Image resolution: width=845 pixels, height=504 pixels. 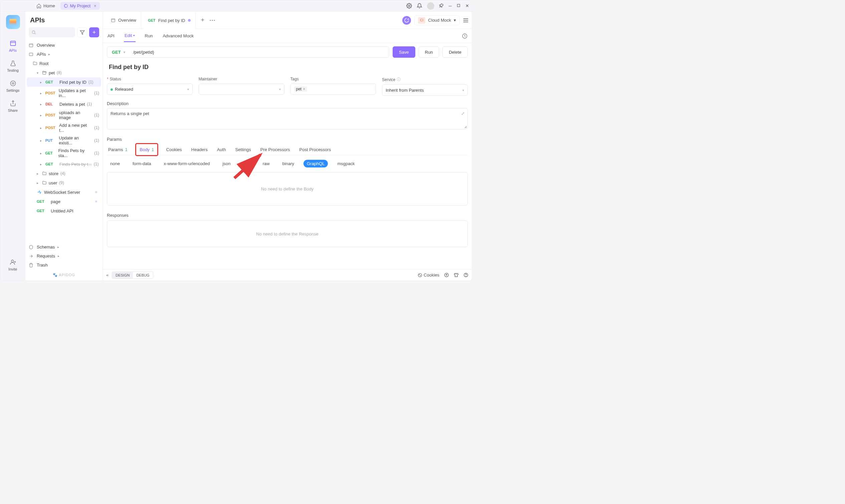 What do you see at coordinates (227, 164) in the screenshot?
I see `body-type-json: json` at bounding box center [227, 164].